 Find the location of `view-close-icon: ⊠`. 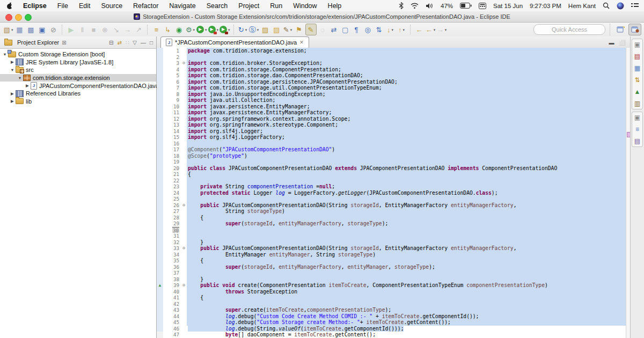

view-close-icon: ⊠ is located at coordinates (64, 43).